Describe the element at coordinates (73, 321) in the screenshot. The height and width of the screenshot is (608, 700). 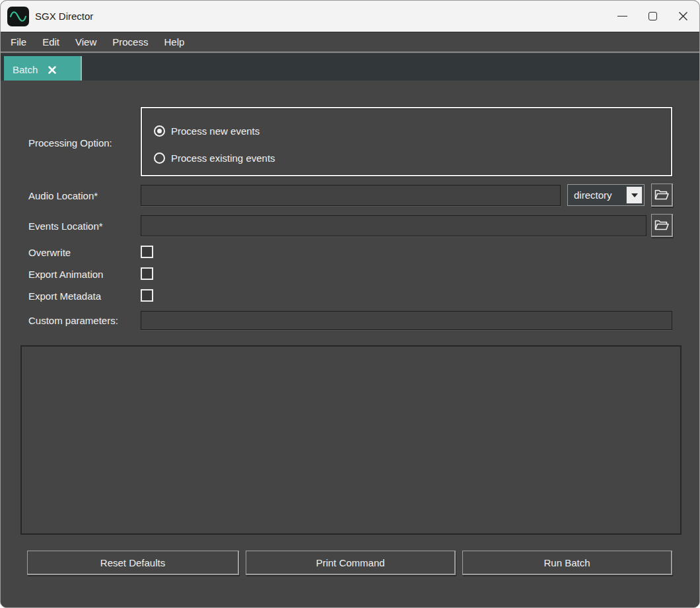
I see `custom-parameters-label: Custom parameters:` at that location.